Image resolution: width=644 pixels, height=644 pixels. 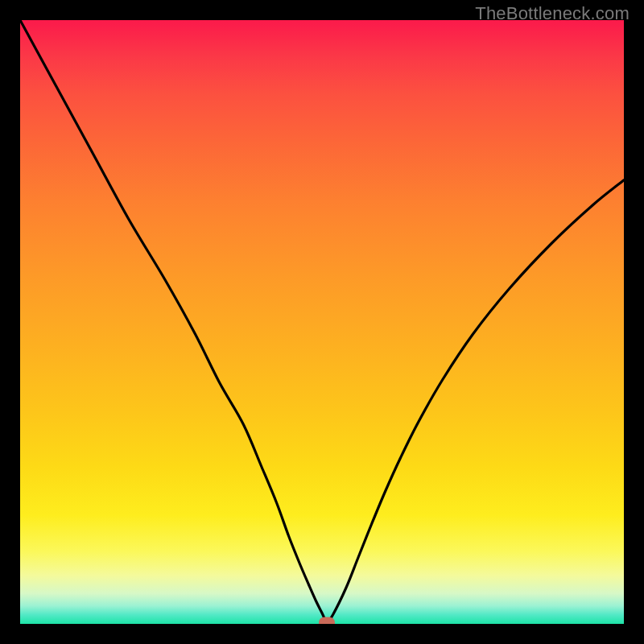 What do you see at coordinates (552, 14) in the screenshot?
I see `watermark-text: TheBottleneck.com` at bounding box center [552, 14].